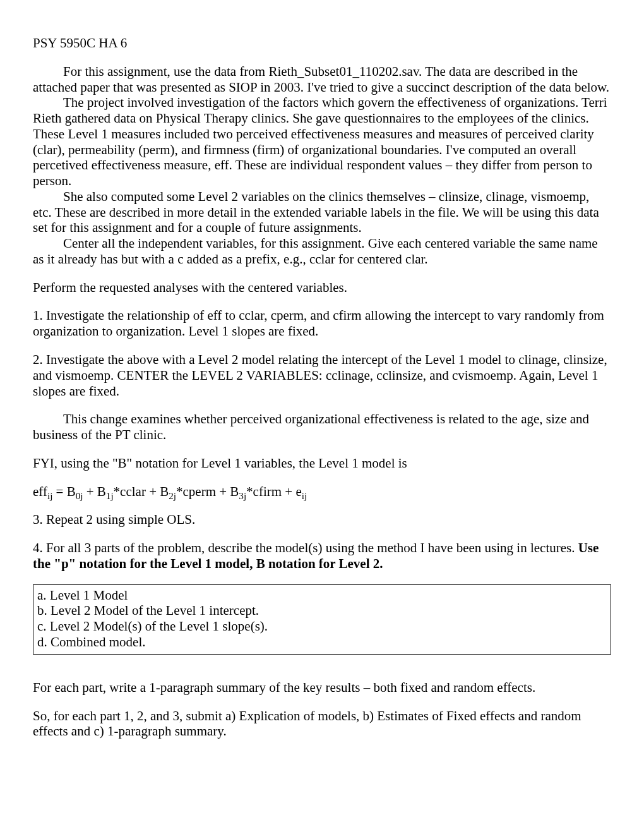 The image size is (644, 834). I want to click on formula-t1: *cclar + B, so click(141, 492).